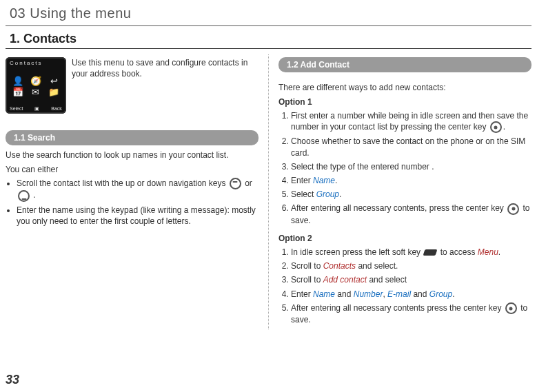 The height and width of the screenshot is (392, 537). Describe the element at coordinates (17, 109) in the screenshot. I see `phone-softkey-select: Select` at that location.